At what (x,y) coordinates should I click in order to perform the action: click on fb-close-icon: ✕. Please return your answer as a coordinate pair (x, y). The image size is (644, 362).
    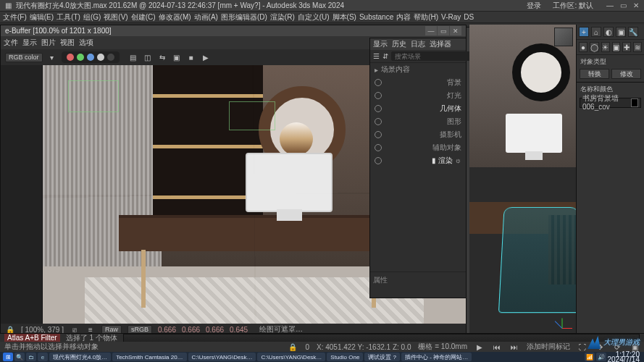
    Looking at the image, I should click on (456, 30).